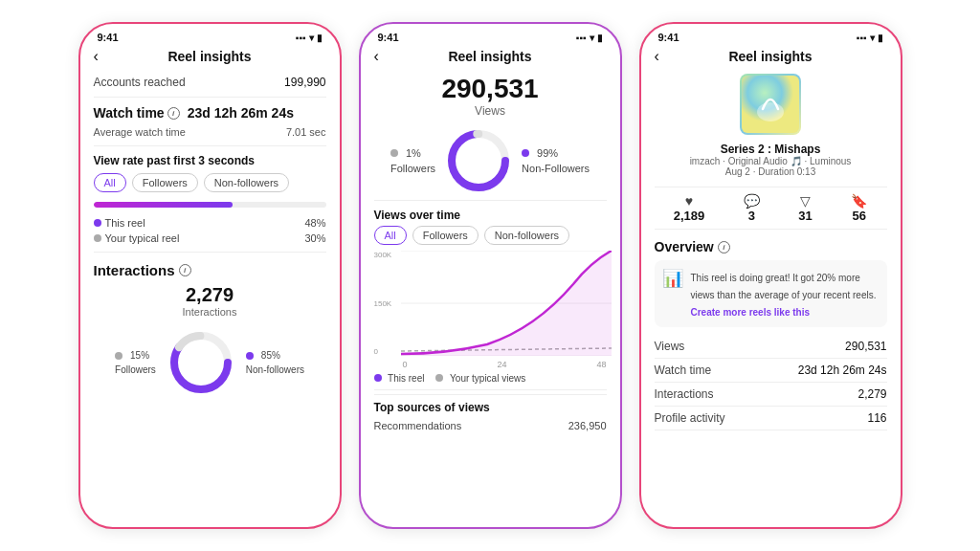 This screenshot has width=980, height=551. What do you see at coordinates (110, 183) in the screenshot?
I see `filter-tab-all-1: All` at bounding box center [110, 183].